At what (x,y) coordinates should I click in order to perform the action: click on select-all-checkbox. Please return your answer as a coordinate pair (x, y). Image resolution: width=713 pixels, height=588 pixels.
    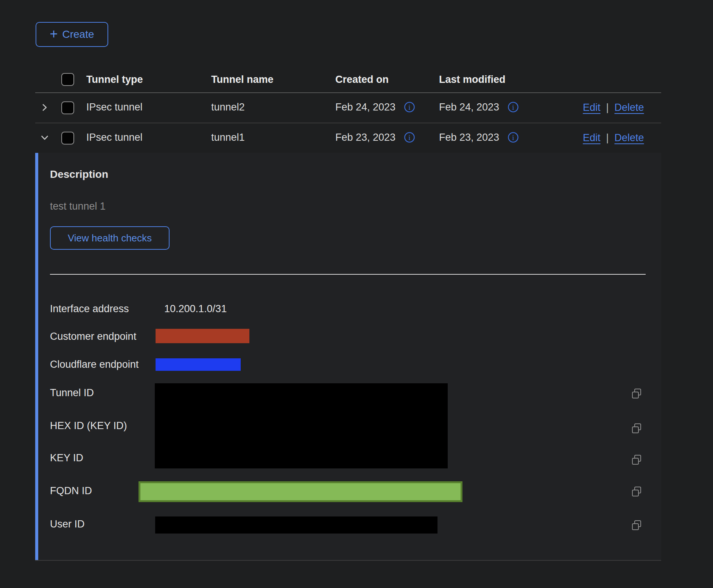
    Looking at the image, I should click on (68, 79).